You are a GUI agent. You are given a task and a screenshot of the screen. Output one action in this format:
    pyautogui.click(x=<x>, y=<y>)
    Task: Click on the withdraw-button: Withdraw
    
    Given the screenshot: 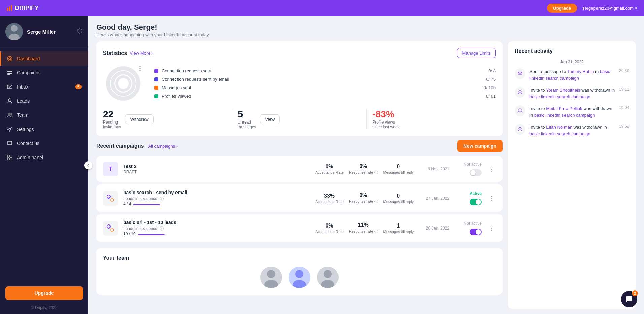 What is the action you would take?
    pyautogui.click(x=139, y=119)
    